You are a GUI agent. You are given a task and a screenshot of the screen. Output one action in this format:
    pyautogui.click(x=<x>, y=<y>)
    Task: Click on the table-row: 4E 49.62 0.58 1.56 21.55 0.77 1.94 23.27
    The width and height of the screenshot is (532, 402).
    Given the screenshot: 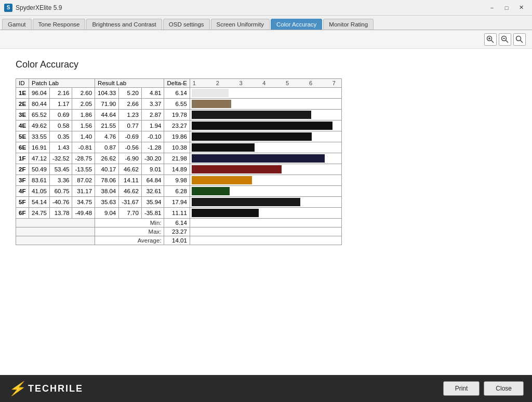 What is the action you would take?
    pyautogui.click(x=179, y=126)
    